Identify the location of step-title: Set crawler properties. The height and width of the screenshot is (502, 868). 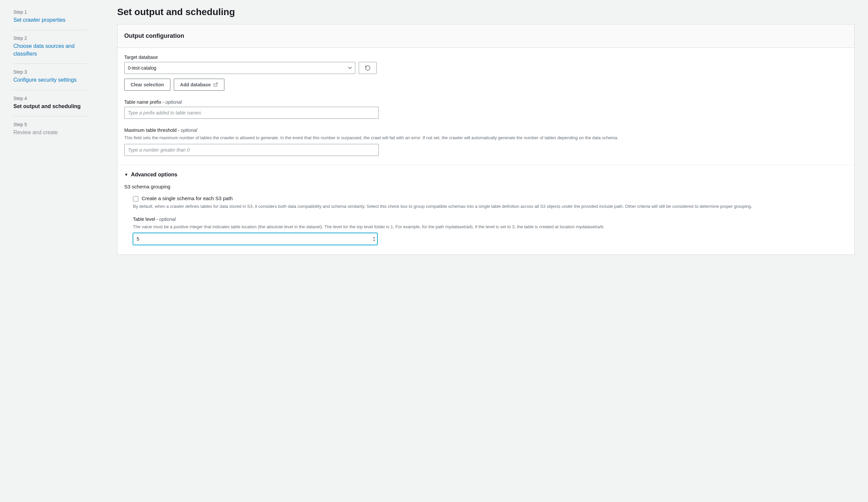
(50, 20).